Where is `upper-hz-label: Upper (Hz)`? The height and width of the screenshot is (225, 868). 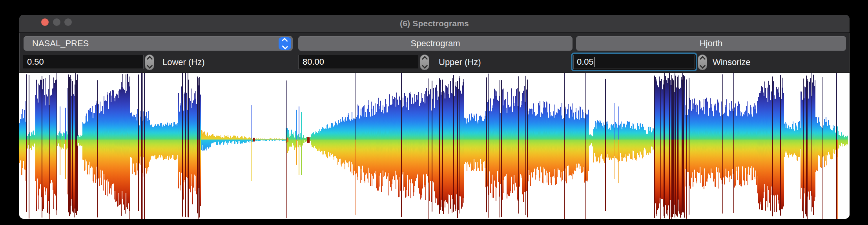
upper-hz-label: Upper (Hz) is located at coordinates (460, 62).